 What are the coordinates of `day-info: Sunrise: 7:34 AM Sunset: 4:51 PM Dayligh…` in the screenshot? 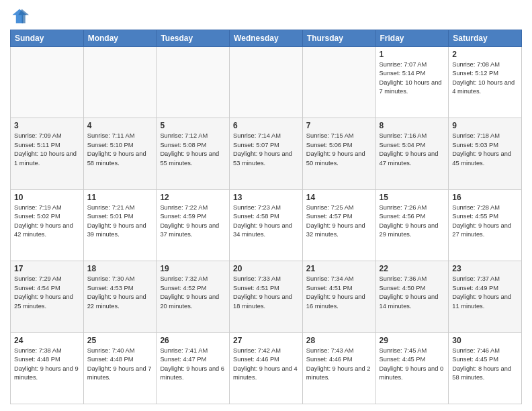 It's located at (339, 293).